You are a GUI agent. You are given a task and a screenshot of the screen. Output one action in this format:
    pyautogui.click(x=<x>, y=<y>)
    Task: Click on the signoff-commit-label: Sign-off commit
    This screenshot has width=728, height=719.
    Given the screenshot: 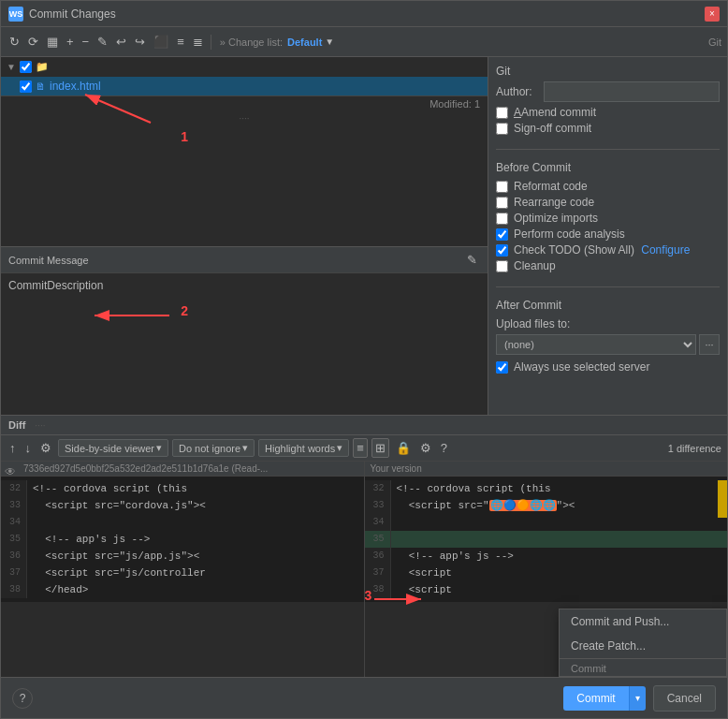 What is the action you would take?
    pyautogui.click(x=552, y=128)
    